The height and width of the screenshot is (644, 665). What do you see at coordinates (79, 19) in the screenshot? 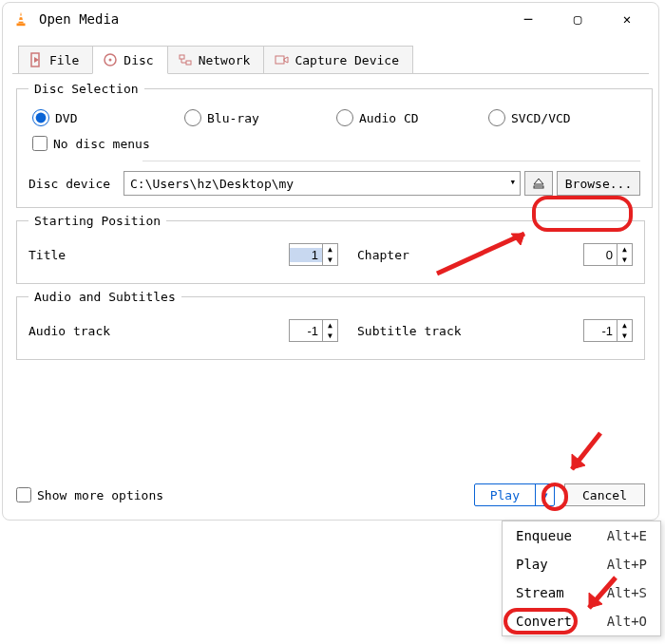
I see `window-title: Open Media` at bounding box center [79, 19].